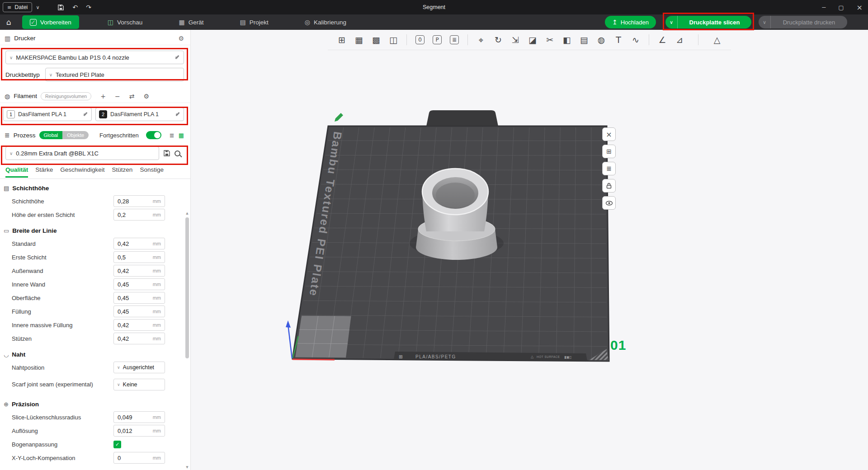  What do you see at coordinates (437, 40) in the screenshot?
I see `fill-p-tool-icon: P` at bounding box center [437, 40].